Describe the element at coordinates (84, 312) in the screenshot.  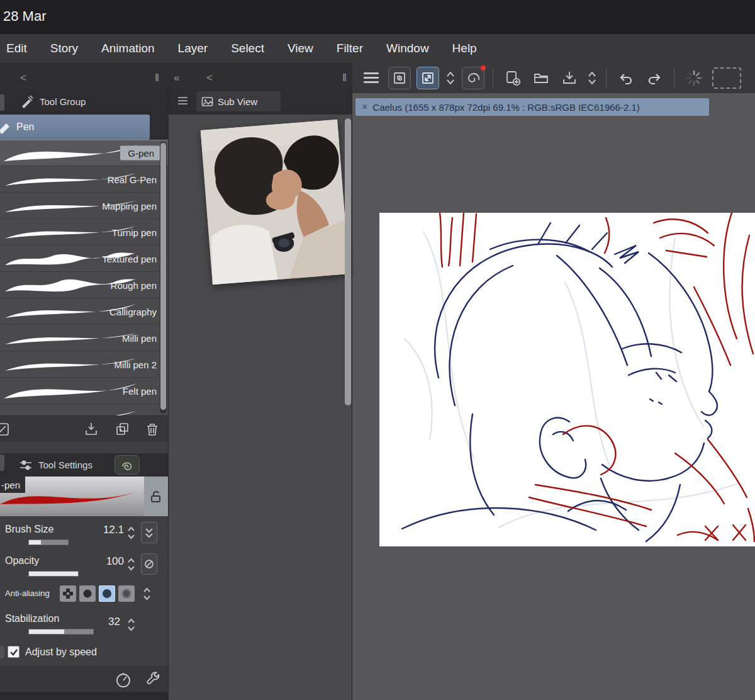
I see `sub-tool-calligraphy: Calligraphy` at that location.